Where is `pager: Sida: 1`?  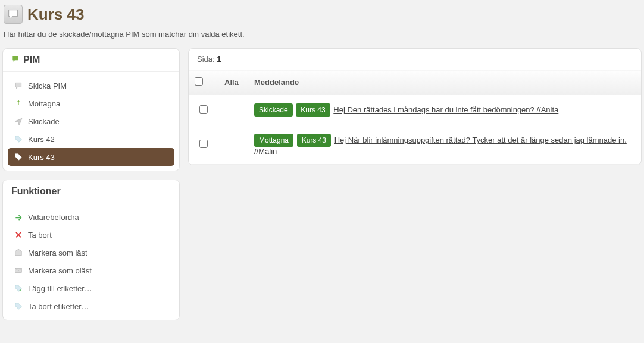
pager: Sida: 1 is located at coordinates (415, 59).